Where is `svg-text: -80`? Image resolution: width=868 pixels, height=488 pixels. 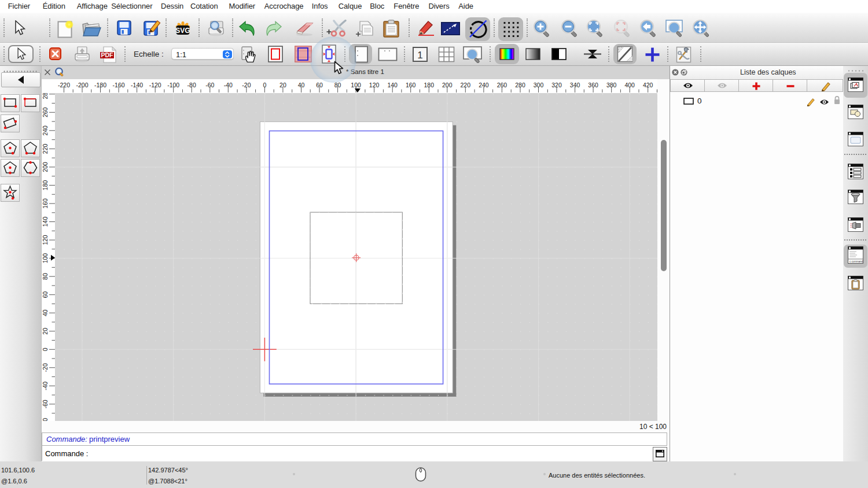
svg-text: -80 is located at coordinates (192, 85).